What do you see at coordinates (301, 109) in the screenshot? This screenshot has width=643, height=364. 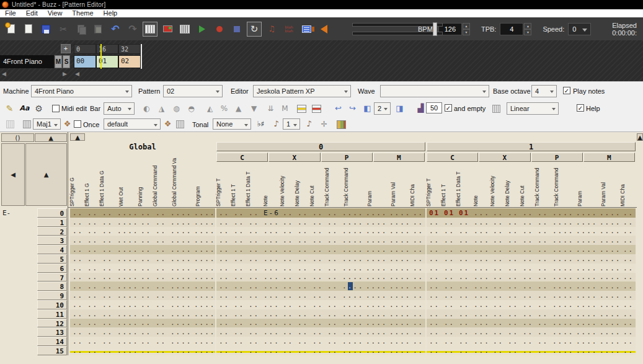 I see `insert-row-icon` at bounding box center [301, 109].